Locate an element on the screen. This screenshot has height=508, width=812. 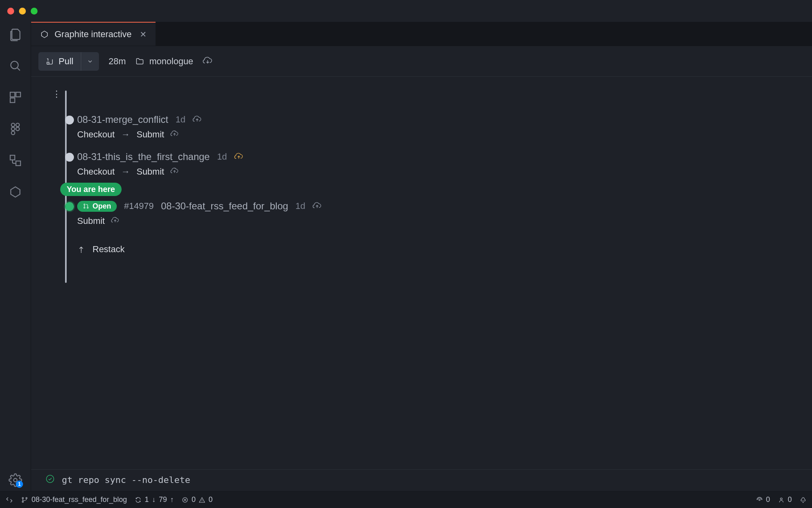
down-arrow-icon: ↓ is located at coordinates (154, 500).